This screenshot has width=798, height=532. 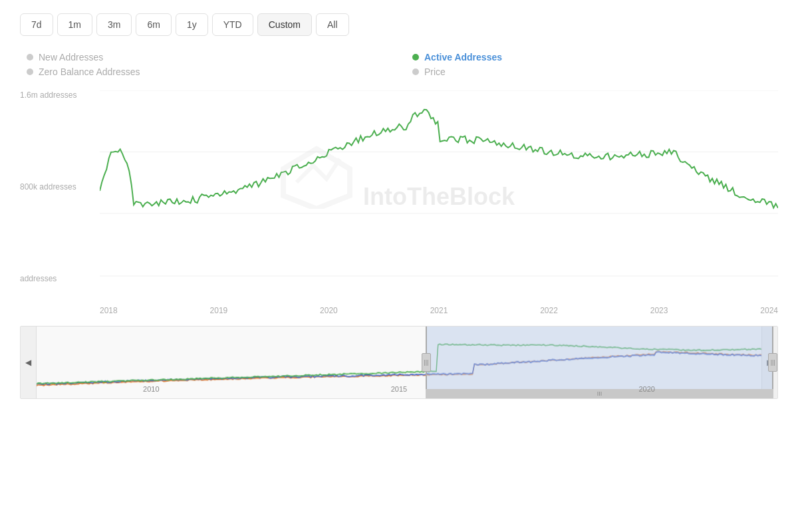 I want to click on legend-new-addresses: New Addresses, so click(x=209, y=57).